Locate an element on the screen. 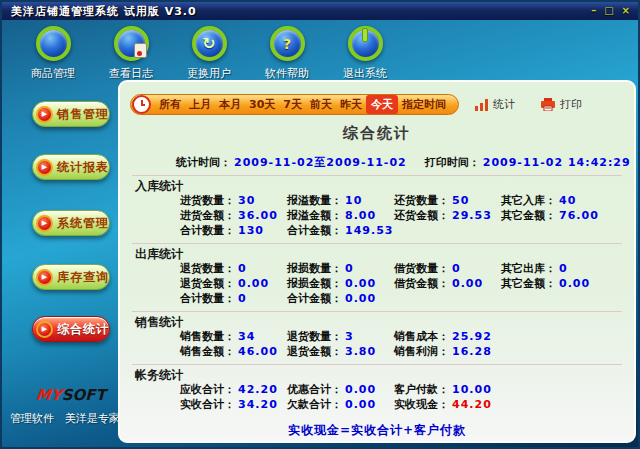 This screenshot has width=640, height=449. stats-button: 统计 is located at coordinates (495, 104).